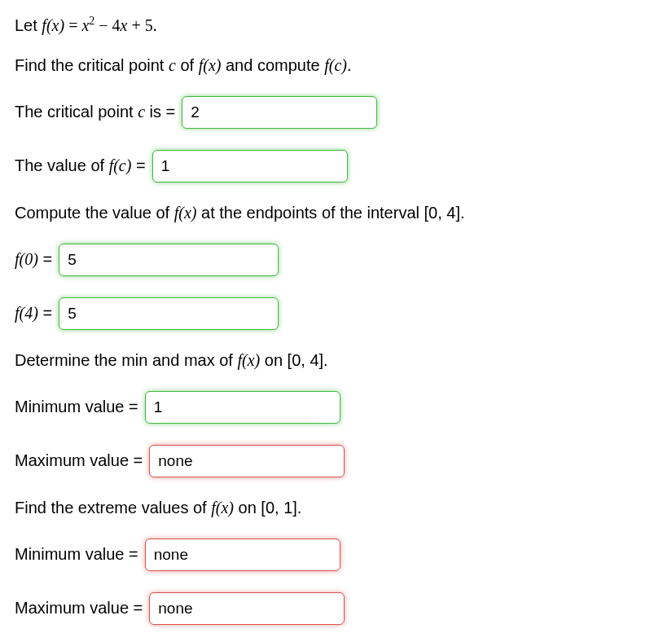 This screenshot has height=642, width=672. Describe the element at coordinates (187, 65) in the screenshot. I see `t: of` at that location.